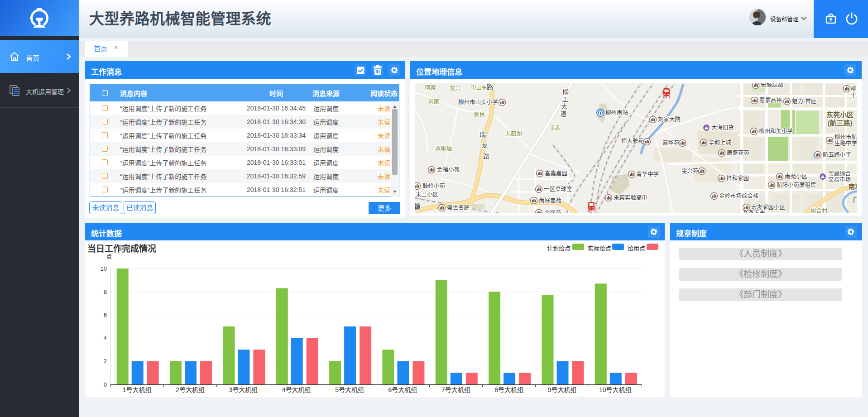 The width and height of the screenshot is (868, 417). Describe the element at coordinates (456, 88) in the screenshot. I see `svg-text: 龙兴` at that location.